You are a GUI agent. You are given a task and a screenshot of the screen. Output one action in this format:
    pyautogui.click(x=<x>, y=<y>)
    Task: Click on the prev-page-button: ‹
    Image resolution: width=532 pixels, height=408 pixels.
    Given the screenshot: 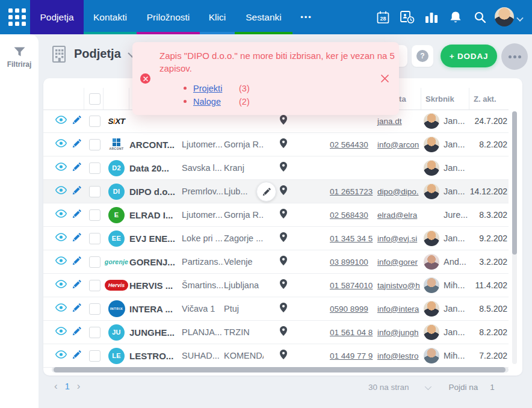 What is the action you would take?
    pyautogui.click(x=56, y=386)
    